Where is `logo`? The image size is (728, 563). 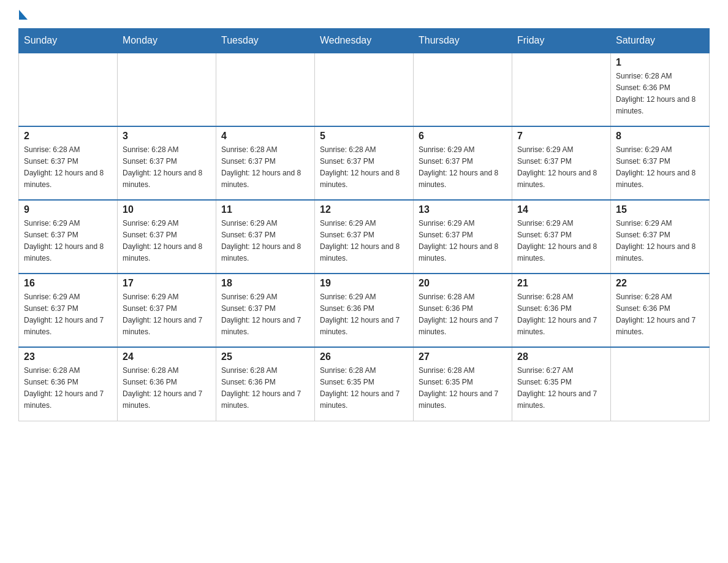
logo is located at coordinates (23, 17).